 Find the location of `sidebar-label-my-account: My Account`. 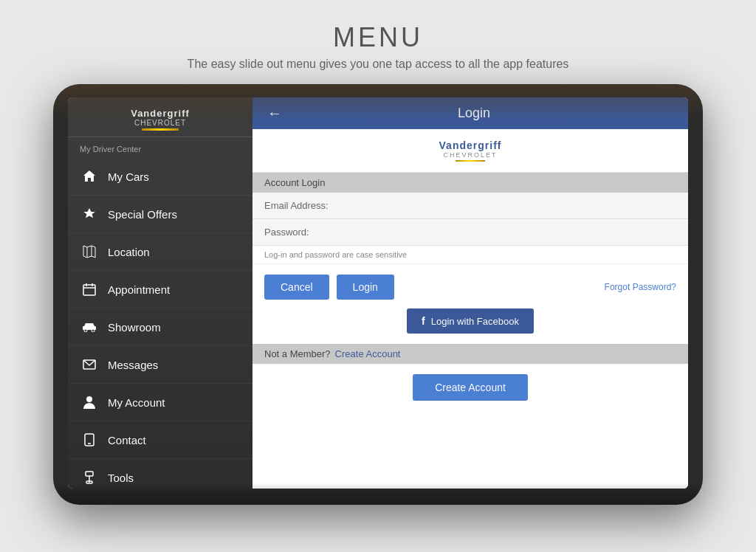

sidebar-label-my-account: My Account is located at coordinates (137, 403).